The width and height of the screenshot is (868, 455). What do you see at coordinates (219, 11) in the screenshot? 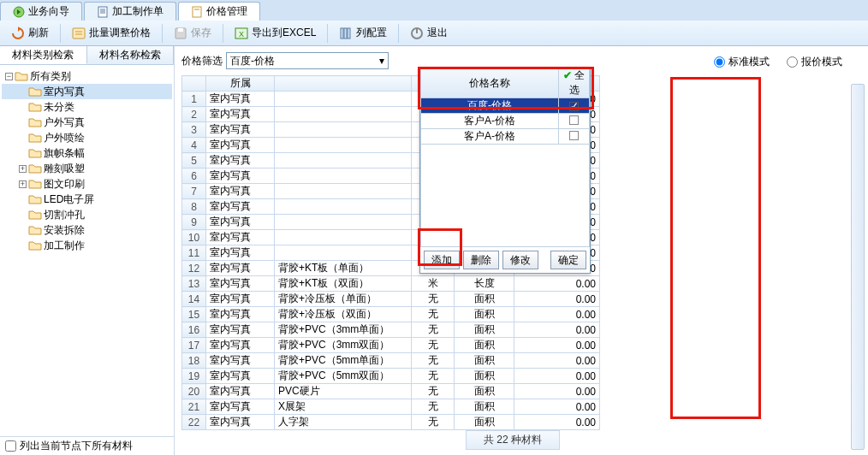
I see `tab-price-management: 价格管理` at bounding box center [219, 11].